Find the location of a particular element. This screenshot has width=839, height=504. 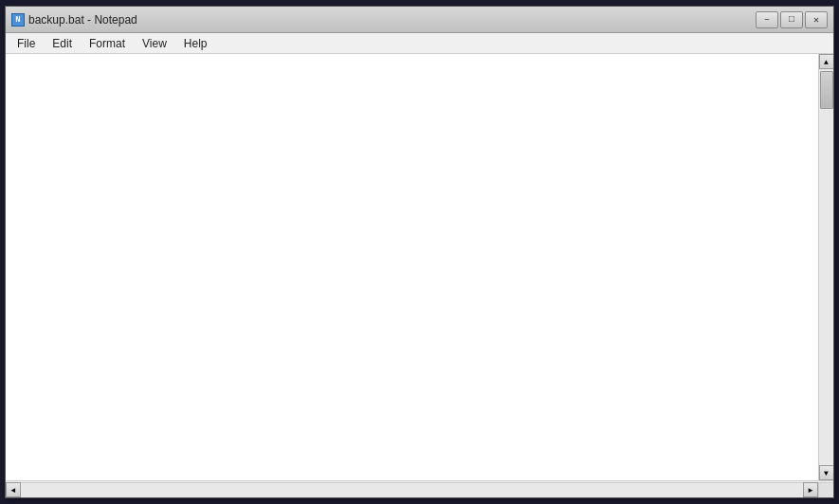

title-bar: N backup.bat - Notepad – □ ✕ is located at coordinates (419, 20).